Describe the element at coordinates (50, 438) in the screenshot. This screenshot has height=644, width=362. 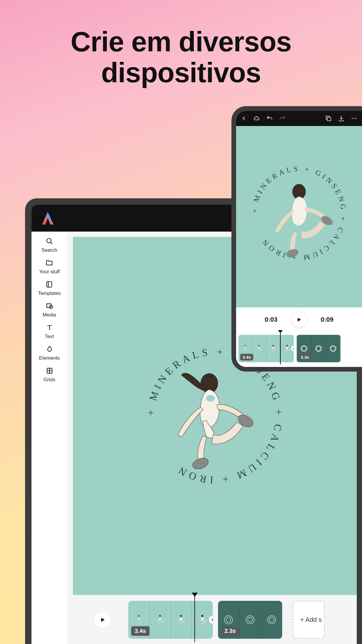
I see `editor-sidebar: Search Your stuff Templates` at that location.